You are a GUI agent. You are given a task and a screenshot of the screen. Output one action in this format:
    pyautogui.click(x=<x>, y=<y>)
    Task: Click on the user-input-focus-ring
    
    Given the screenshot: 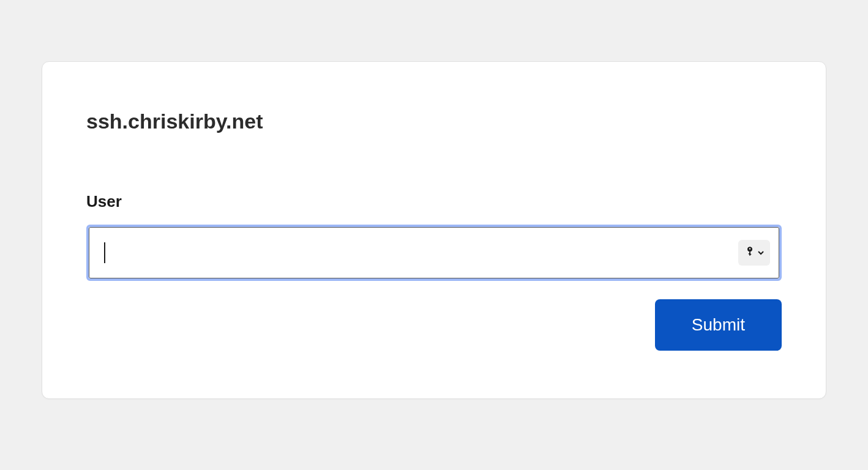 What is the action you would take?
    pyautogui.click(x=434, y=253)
    